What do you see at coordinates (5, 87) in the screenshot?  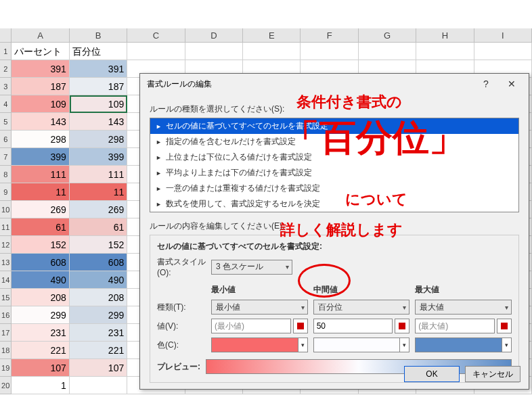 I see `row-header: 3` at bounding box center [5, 87].